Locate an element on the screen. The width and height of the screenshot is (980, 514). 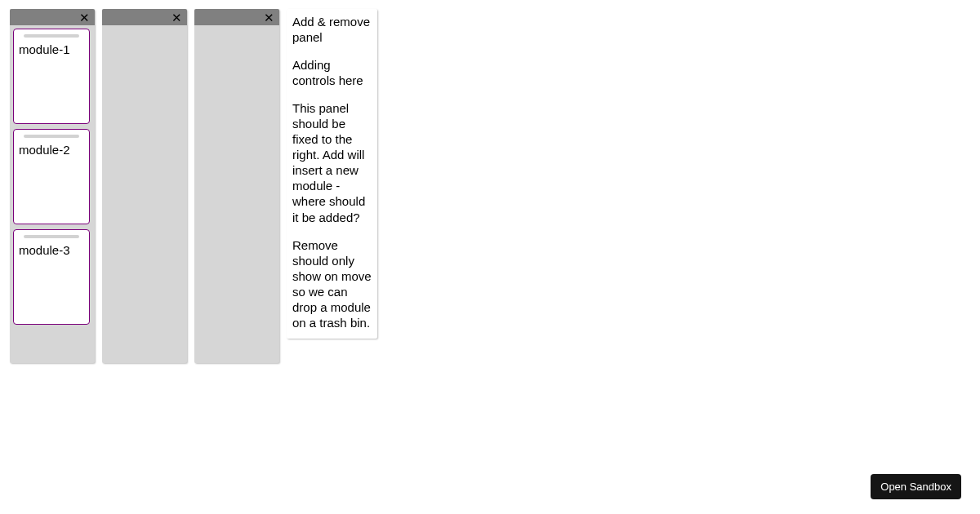
info-text: Adding controls here is located at coordinates (332, 73).